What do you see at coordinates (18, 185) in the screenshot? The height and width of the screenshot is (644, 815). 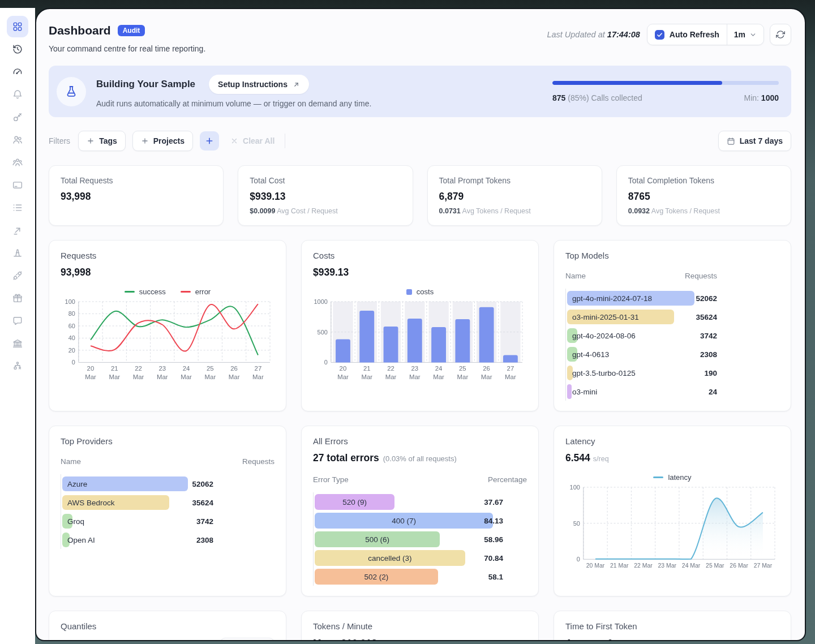 I see `sidebar-item-credit-card` at bounding box center [18, 185].